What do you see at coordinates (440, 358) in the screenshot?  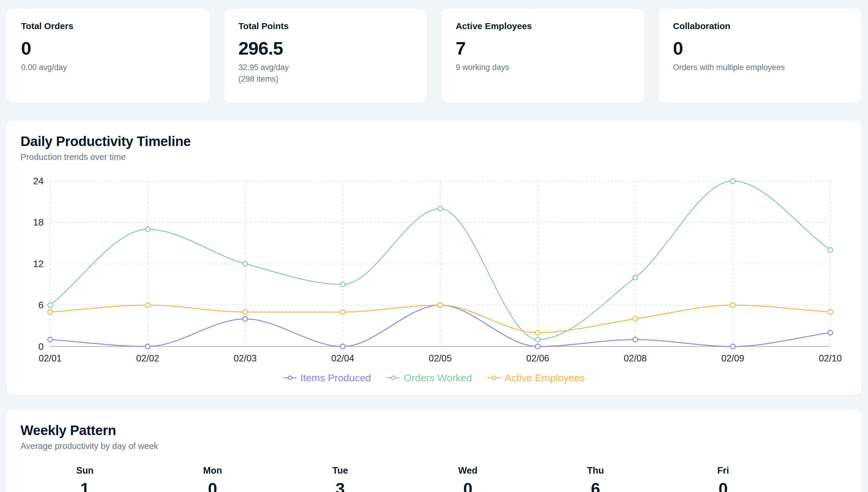 I see `svg-text: 02/05` at bounding box center [440, 358].